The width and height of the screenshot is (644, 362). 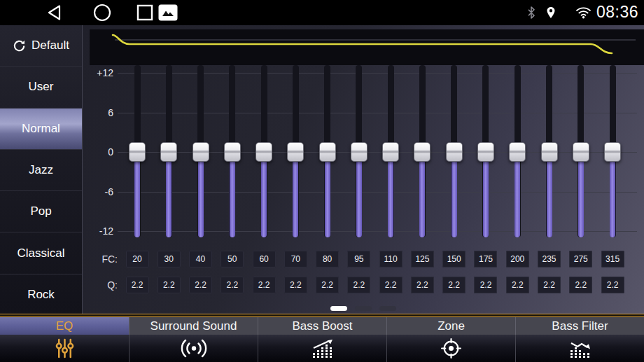 What do you see at coordinates (168, 13) in the screenshot?
I see `screenshot-gallery-button` at bounding box center [168, 13].